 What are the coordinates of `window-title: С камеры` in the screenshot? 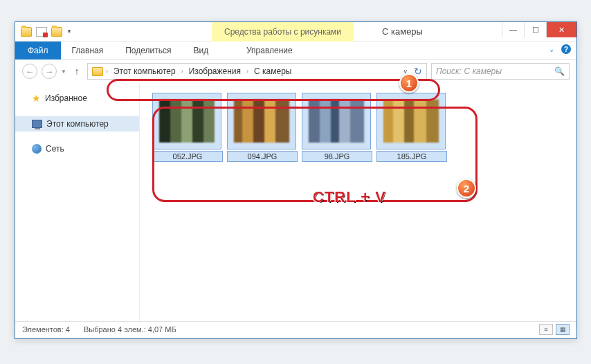 It's located at (403, 32).